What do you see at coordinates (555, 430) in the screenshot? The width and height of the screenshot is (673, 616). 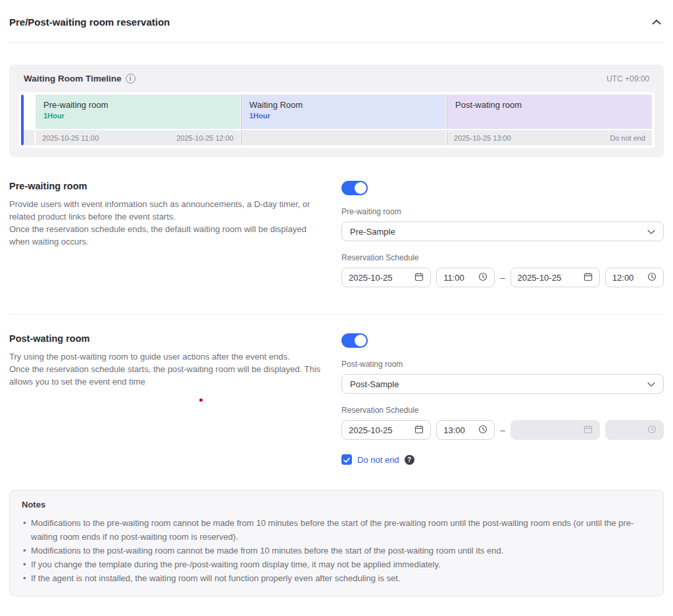 I see `post-end-date-input-disabled` at bounding box center [555, 430].